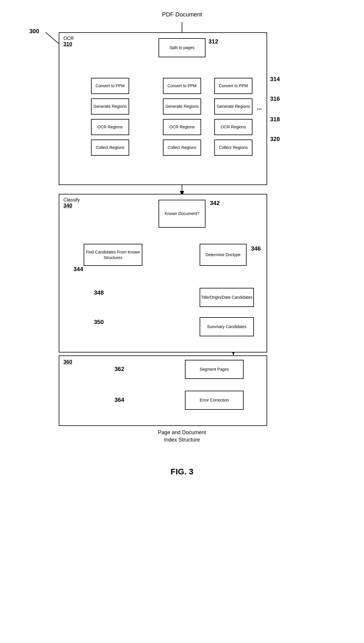 The height and width of the screenshot is (643, 364). What do you see at coordinates (182, 86) in the screenshot?
I see `convert-ppm-2: Convert to PPM` at bounding box center [182, 86].